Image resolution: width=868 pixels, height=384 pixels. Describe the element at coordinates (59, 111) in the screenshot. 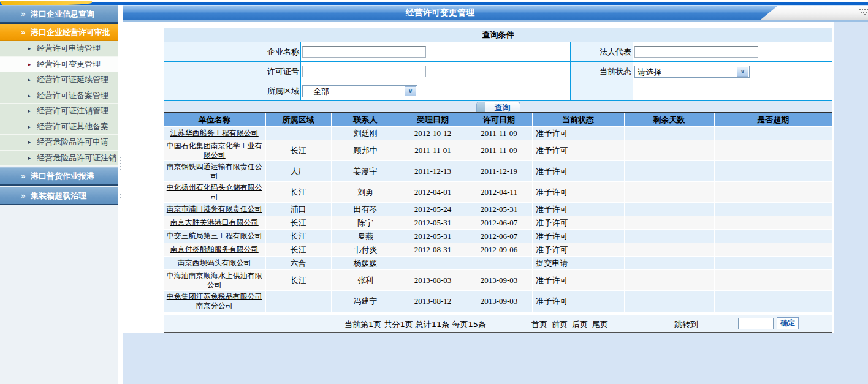

I see `sidebar-subitem: ▸经营许可证注销管理` at that location.